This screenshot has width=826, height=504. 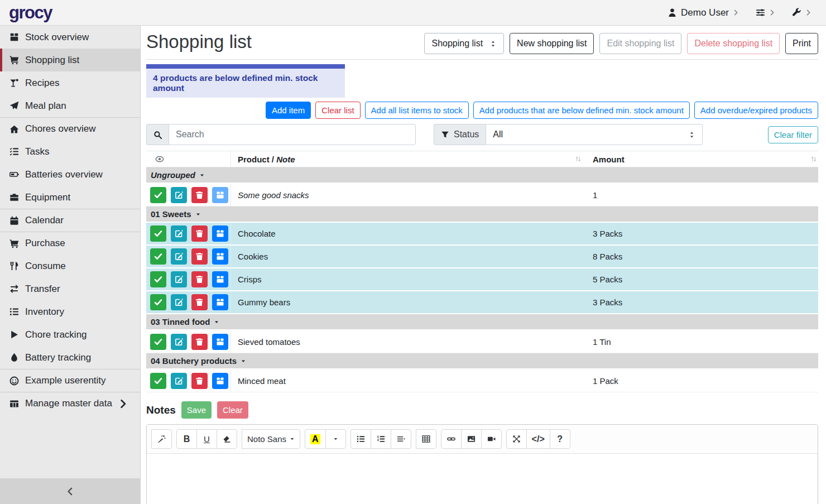 What do you see at coordinates (288, 111) in the screenshot?
I see `add-item-button: Add item` at bounding box center [288, 111].